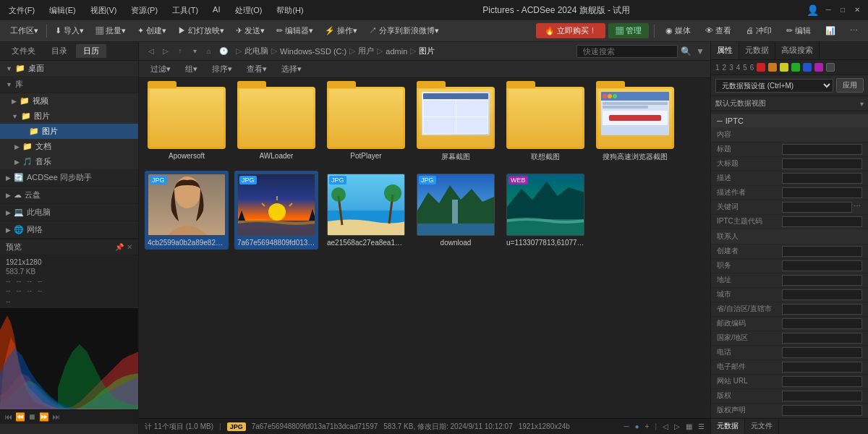 This screenshot has width=868, height=434. What do you see at coordinates (151, 51) in the screenshot?
I see `back-button: ◁` at bounding box center [151, 51].